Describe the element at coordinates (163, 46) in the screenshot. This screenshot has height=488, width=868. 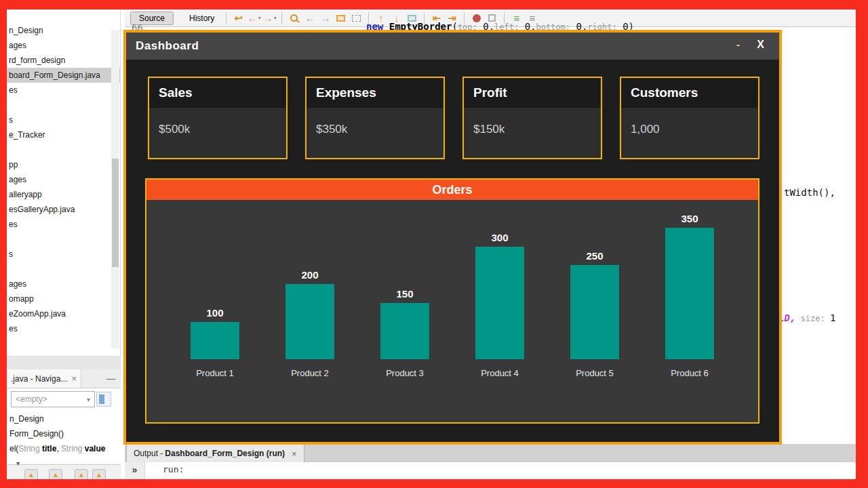
I see `window-title: Dashboard` at that location.